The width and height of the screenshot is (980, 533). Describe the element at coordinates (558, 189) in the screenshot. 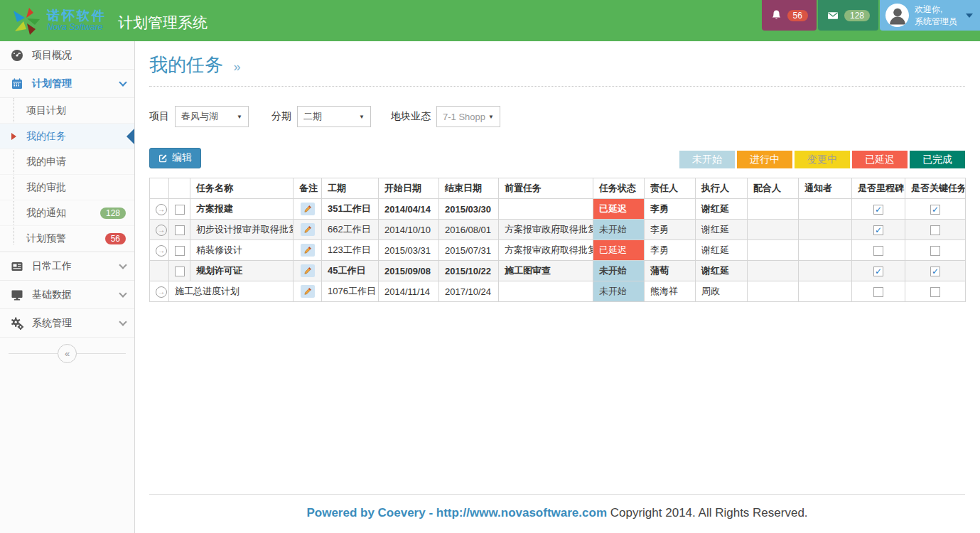

I see `table-header-row: 任务名称 备注 工期 开始日期 结束日期 前置任务 任务状态 责任人 执行人 配…` at that location.